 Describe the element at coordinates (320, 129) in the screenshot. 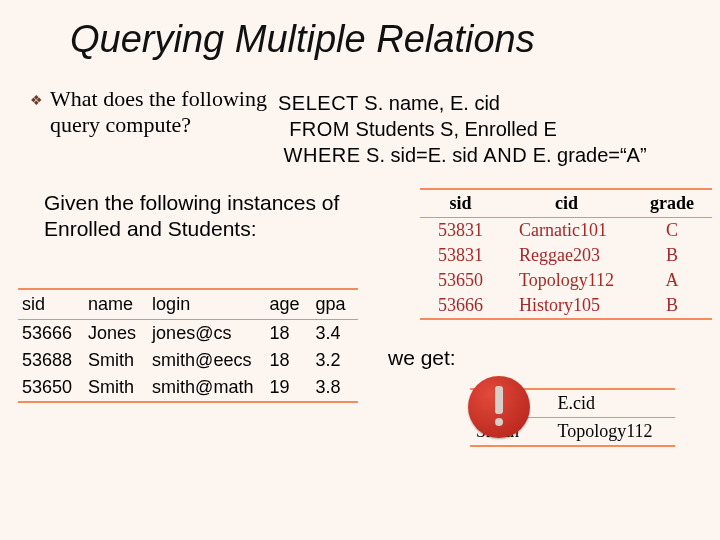

I see `kw-from: FROM` at that location.